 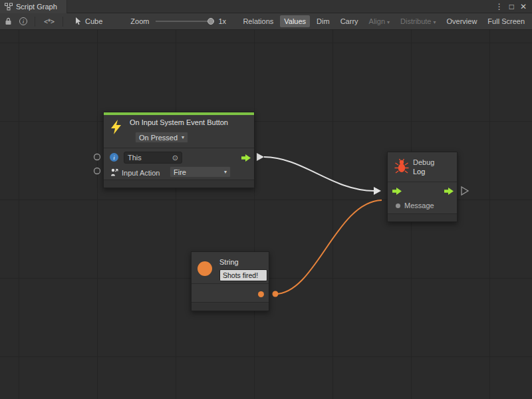 I want to click on node-debug-log: Debug Log Message, so click(x=422, y=187).